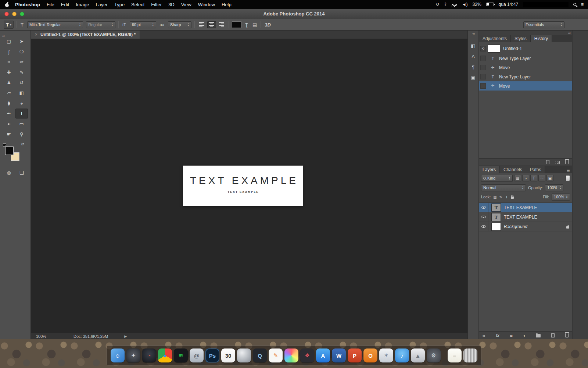 The width and height of the screenshot is (588, 368). What do you see at coordinates (402, 355) in the screenshot?
I see `itunes: ♪` at bounding box center [402, 355].